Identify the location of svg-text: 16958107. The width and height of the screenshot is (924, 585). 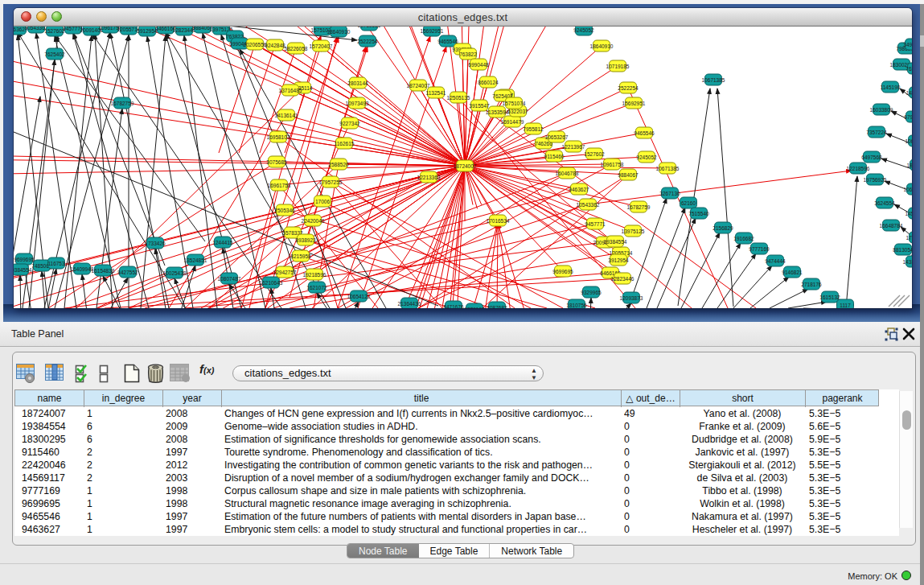
(278, 137).